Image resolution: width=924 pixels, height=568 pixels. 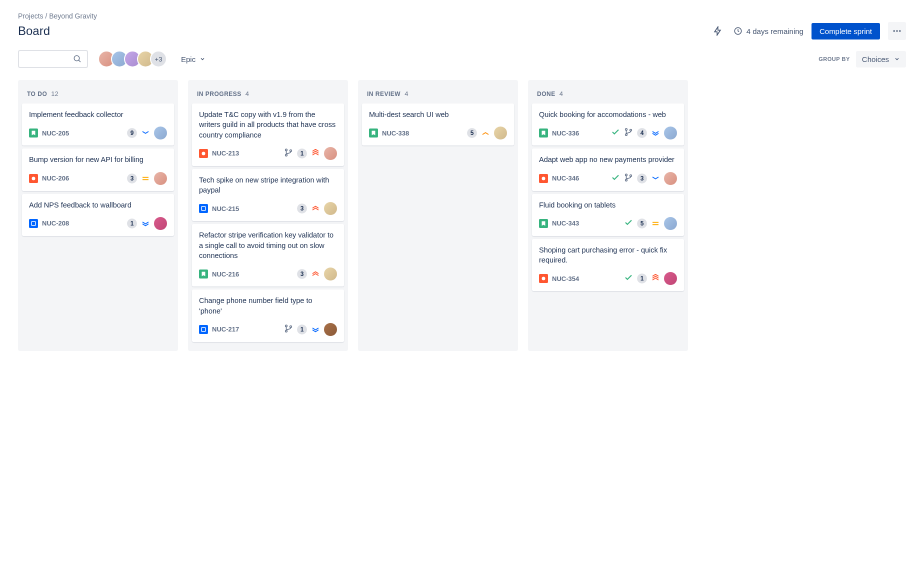 I want to click on issue-card: Change phone number field type to 'phone…, so click(x=268, y=316).